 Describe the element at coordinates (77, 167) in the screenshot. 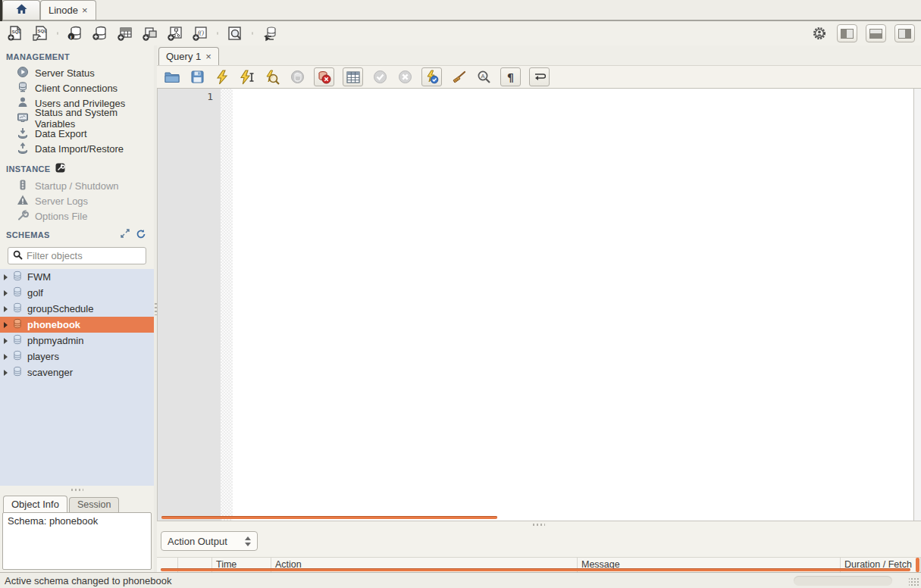

I see `instance-section-title: INSTANCE` at that location.